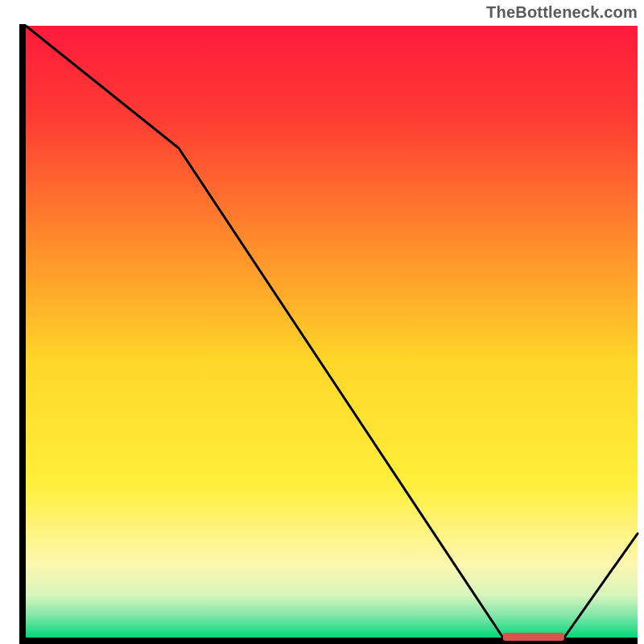 The width and height of the screenshot is (644, 644). What do you see at coordinates (534, 637) in the screenshot?
I see `plateau-marker` at bounding box center [534, 637].